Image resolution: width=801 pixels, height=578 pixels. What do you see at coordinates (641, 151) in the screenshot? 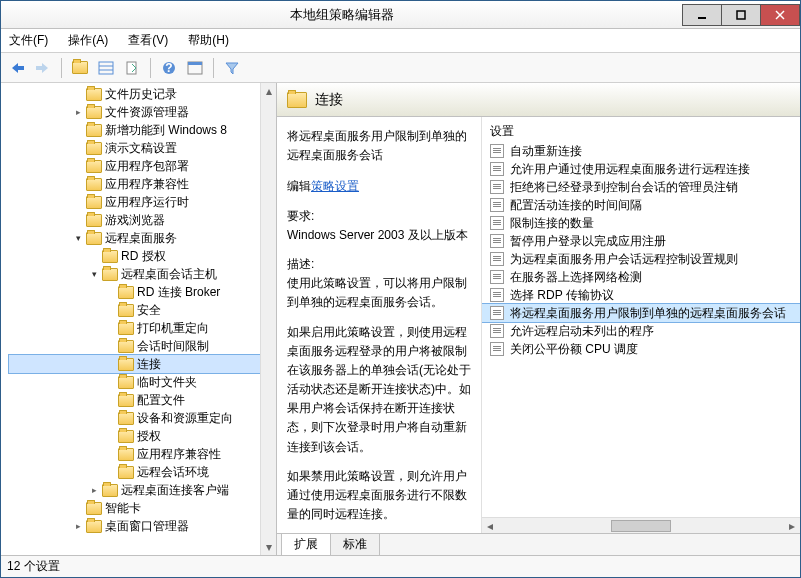
I see `list-item: 自动重新连接` at bounding box center [641, 151].